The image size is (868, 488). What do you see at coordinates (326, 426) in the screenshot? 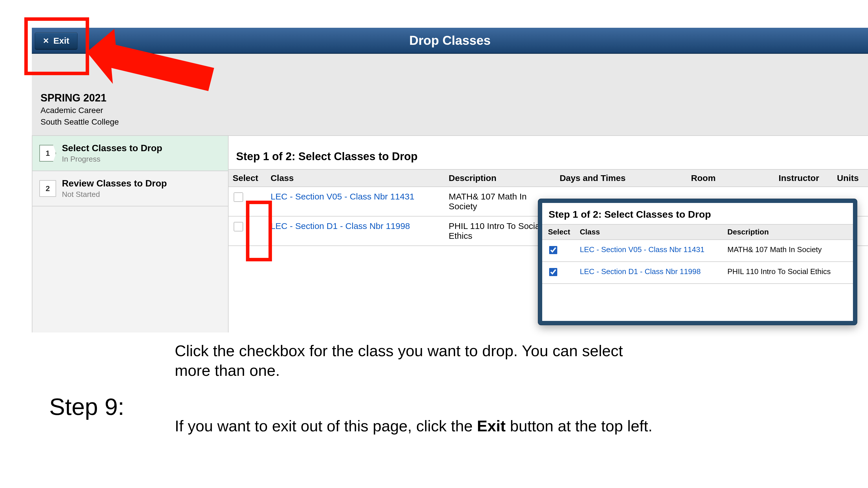
I see `instruction-p2-a: If you want to exit out of this page, cl…` at bounding box center [326, 426].